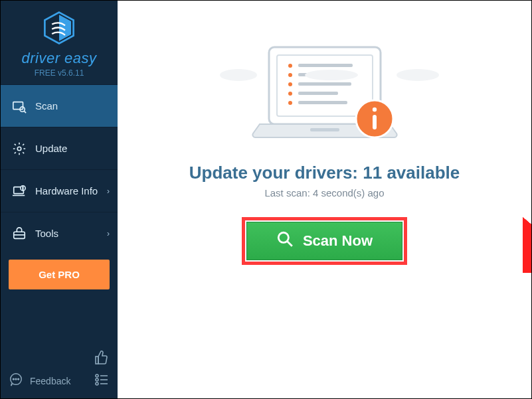 This screenshot has width=532, height=399. I want to click on scan-now-button: Scan Now, so click(324, 241).